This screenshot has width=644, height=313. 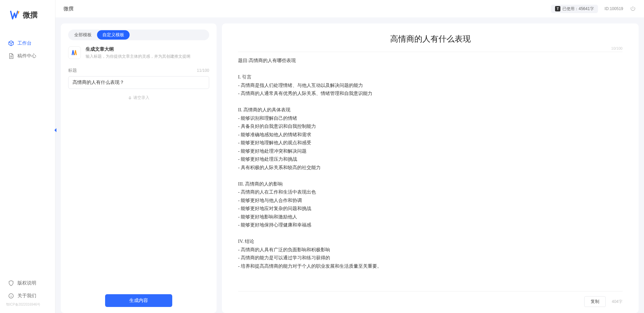 What do you see at coordinates (28, 43) in the screenshot?
I see `sidebar-item-workspace: 工作台` at bounding box center [28, 43].